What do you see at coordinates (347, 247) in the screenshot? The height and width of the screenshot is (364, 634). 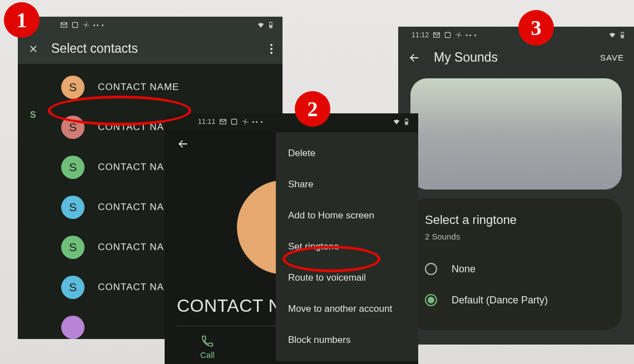 I see `menu-item-set-ringtone: Set ringtone` at bounding box center [347, 247].